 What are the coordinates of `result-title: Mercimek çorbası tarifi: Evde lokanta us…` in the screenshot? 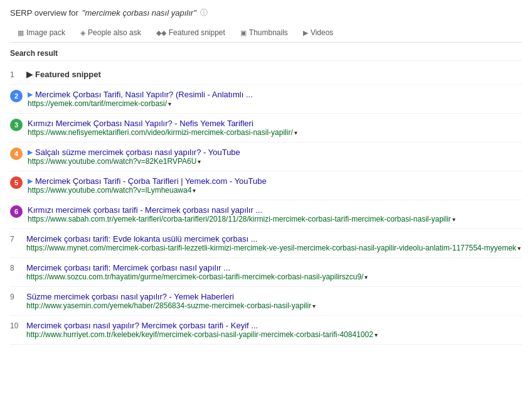 It's located at (274, 239).